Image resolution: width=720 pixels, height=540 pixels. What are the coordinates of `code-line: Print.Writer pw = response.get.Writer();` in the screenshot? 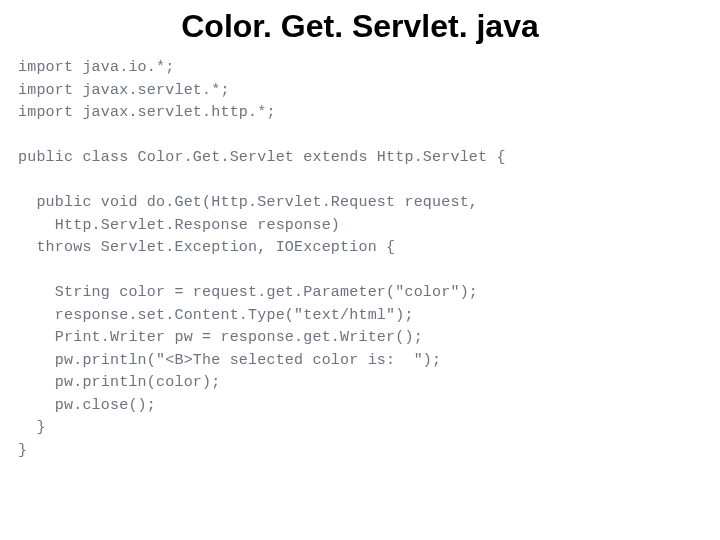 It's located at (220, 338).